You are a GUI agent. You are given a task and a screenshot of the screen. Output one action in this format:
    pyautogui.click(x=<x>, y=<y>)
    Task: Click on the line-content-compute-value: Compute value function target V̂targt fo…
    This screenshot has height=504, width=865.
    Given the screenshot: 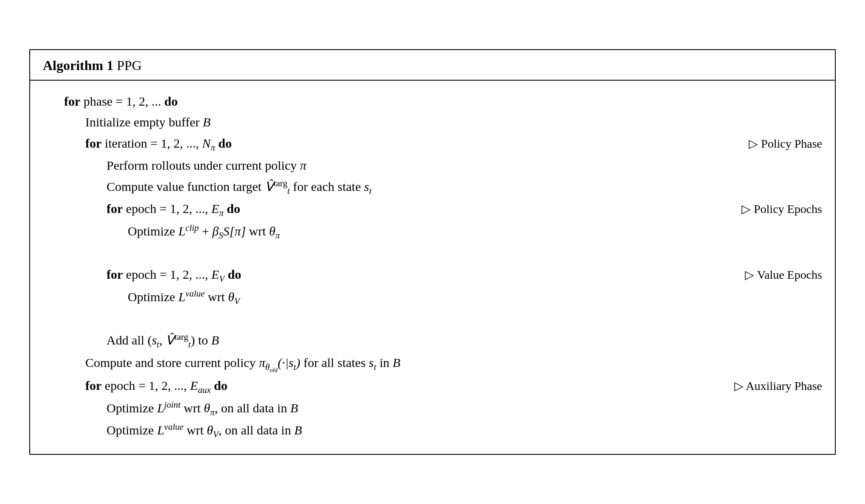 What is the action you would take?
    pyautogui.click(x=432, y=188)
    